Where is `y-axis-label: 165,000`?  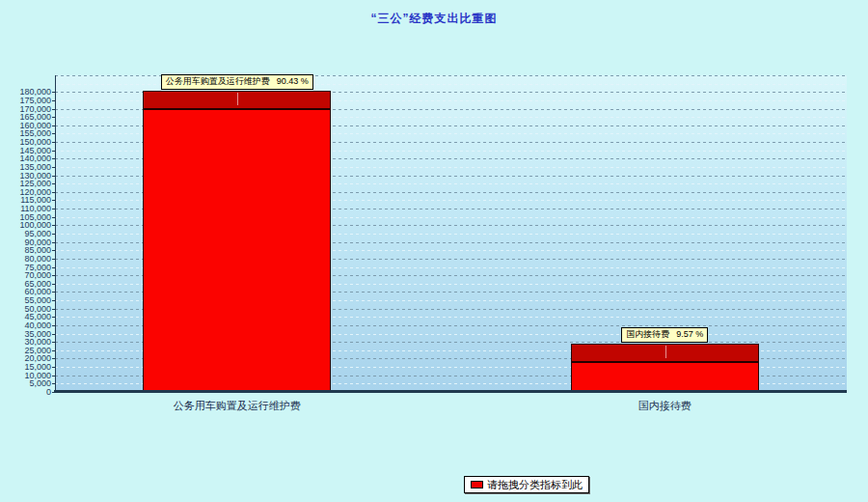
y-axis-label: 165,000 is located at coordinates (35, 117).